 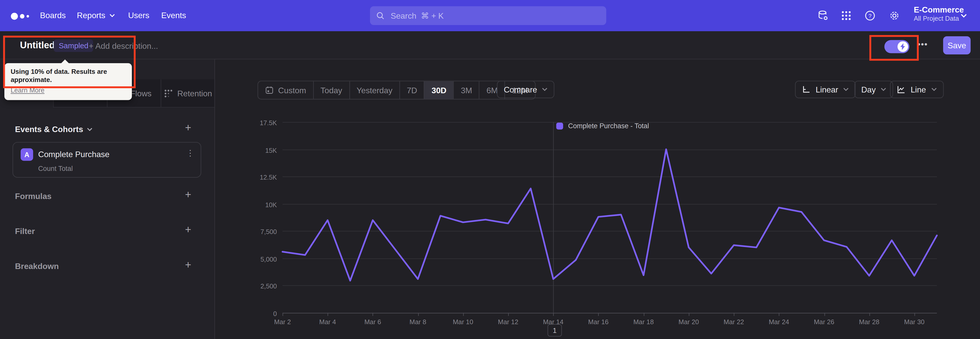 What do you see at coordinates (53, 15) in the screenshot?
I see `nav-boards: Boards` at bounding box center [53, 15].